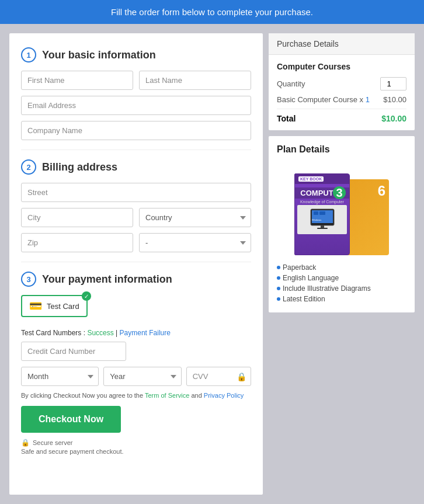  What do you see at coordinates (342, 283) in the screenshot?
I see `plan-features-list: Paperback English Language Include Illus…` at bounding box center [342, 283].